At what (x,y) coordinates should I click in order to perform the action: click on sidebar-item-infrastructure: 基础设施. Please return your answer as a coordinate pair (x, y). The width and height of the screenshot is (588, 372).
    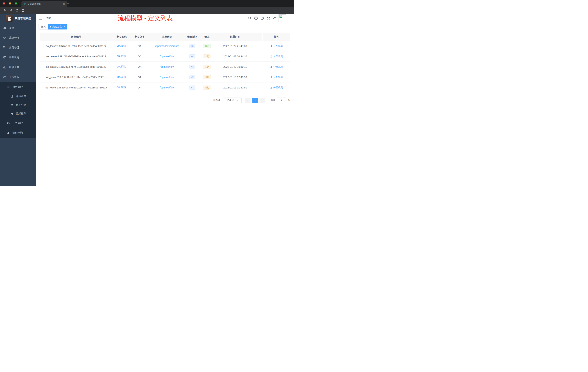
    Looking at the image, I should click on (18, 57).